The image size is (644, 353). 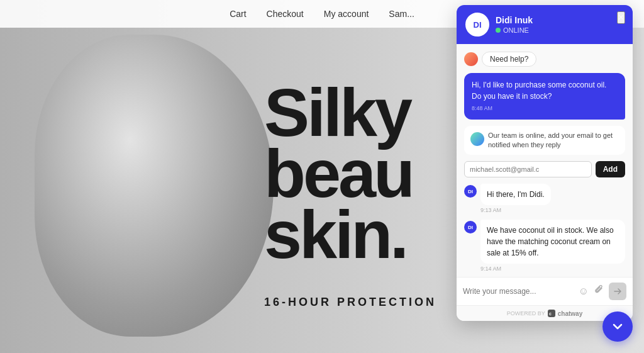 What do you see at coordinates (238, 14) in the screenshot?
I see `nav-cart: Cart` at bounding box center [238, 14].